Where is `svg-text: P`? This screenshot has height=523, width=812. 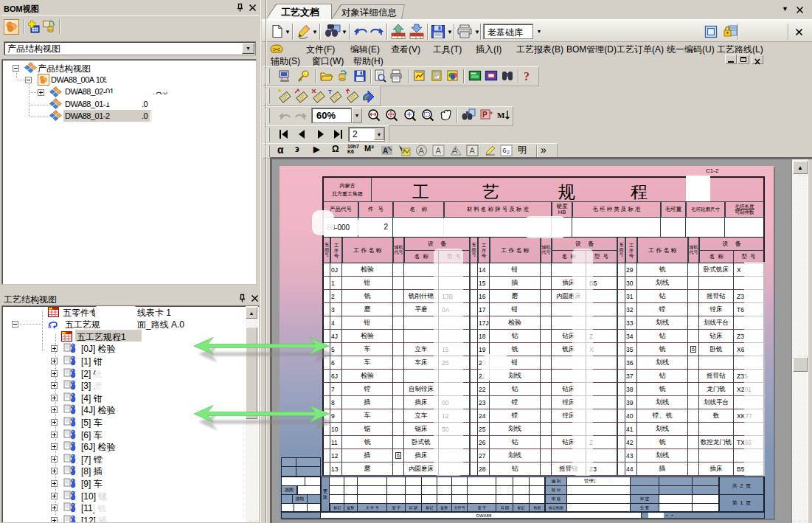
svg-text: P is located at coordinates (485, 115).